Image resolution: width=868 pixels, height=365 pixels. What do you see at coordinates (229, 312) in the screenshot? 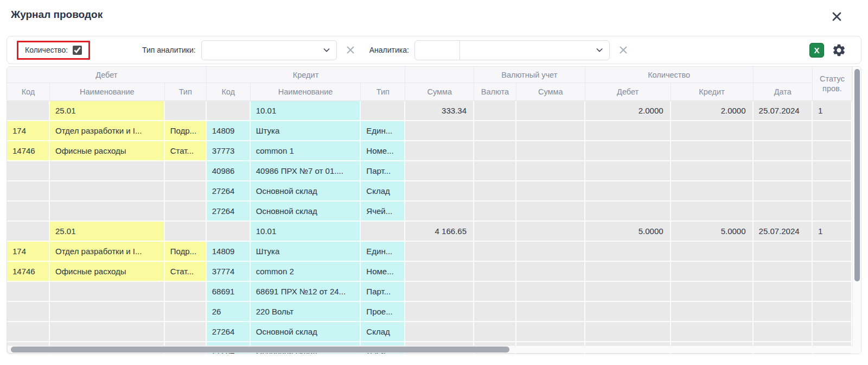
I see `cell-credit-code: 26` at bounding box center [229, 312].